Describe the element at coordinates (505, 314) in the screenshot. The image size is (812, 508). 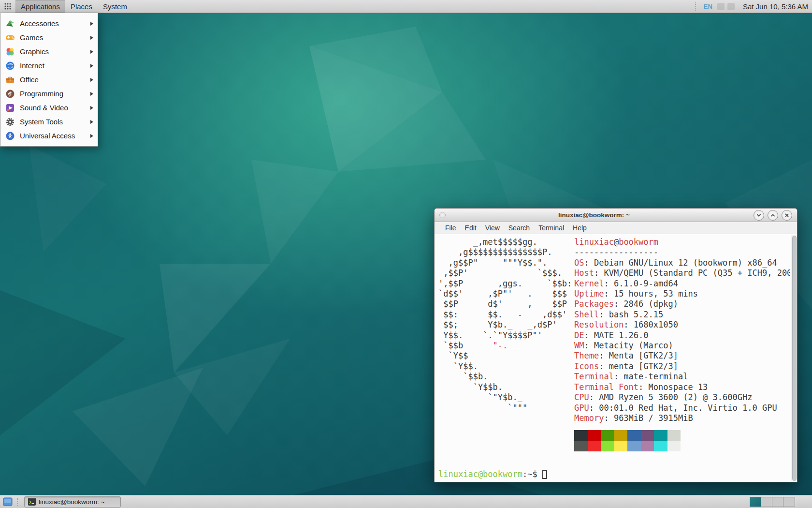
I see `ascii-art-line: $$: $$. - ,d$$'` at that location.